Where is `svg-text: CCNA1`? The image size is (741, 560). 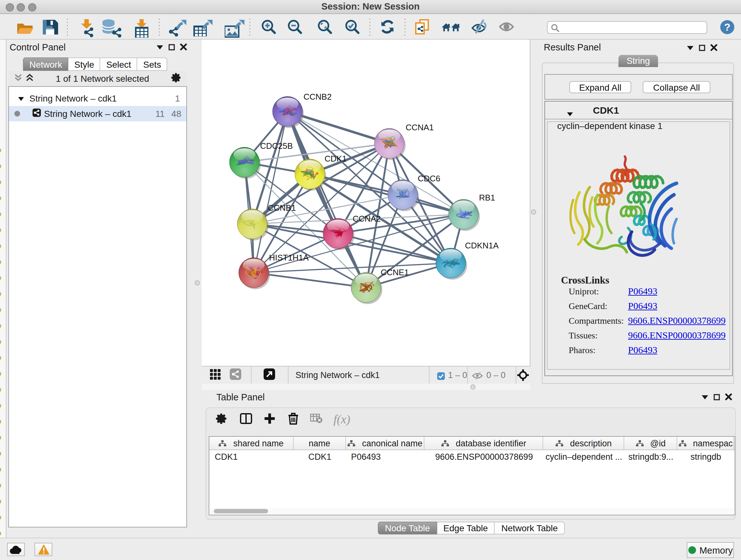
svg-text: CCNA1 is located at coordinates (420, 127).